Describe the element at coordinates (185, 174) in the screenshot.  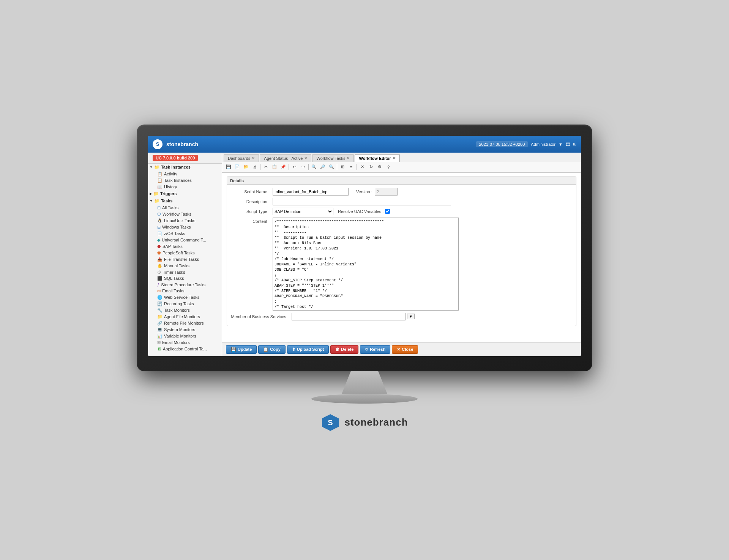
I see `sidebar-item-activity: 📋 Activity` at that location.